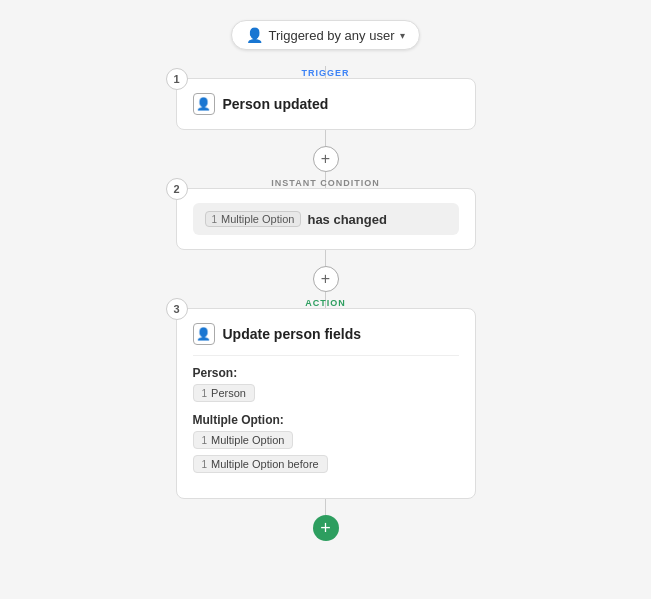 The width and height of the screenshot is (651, 599). I want to click on step-1-type-label: TRIGGER, so click(325, 73).